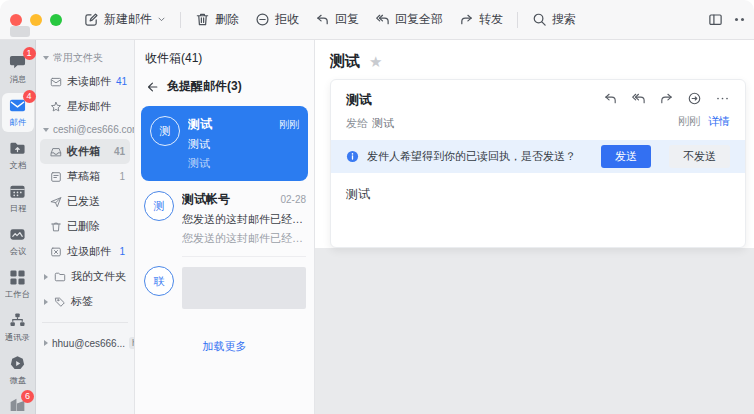  I want to click on back-arrow-icon, so click(152, 87).